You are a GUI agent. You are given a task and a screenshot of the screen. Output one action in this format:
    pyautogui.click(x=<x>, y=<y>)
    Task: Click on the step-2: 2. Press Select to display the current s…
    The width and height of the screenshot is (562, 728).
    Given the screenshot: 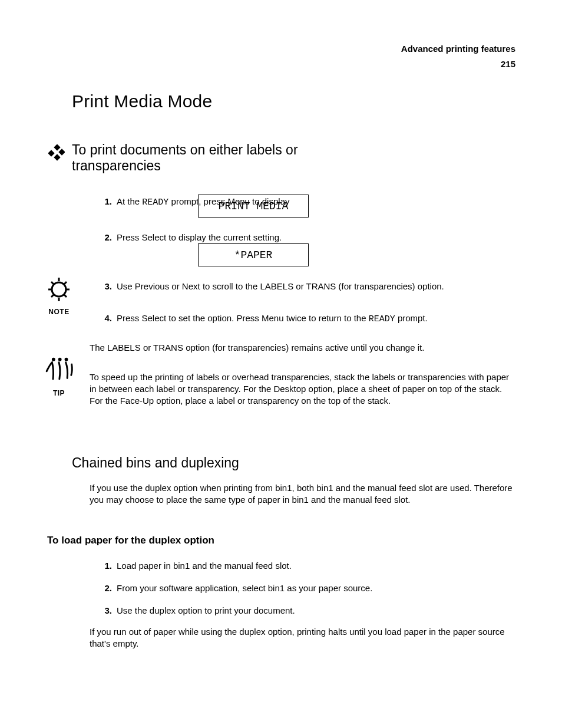 What is the action you would take?
    pyautogui.click(x=317, y=238)
    